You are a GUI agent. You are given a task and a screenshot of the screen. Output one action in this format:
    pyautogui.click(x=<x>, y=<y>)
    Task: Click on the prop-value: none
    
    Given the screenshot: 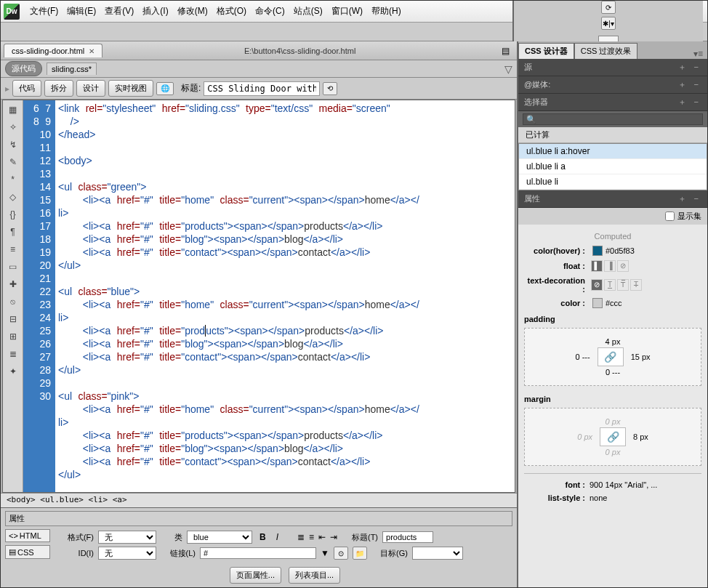 What is the action you would take?
    pyautogui.click(x=598, y=498)
    